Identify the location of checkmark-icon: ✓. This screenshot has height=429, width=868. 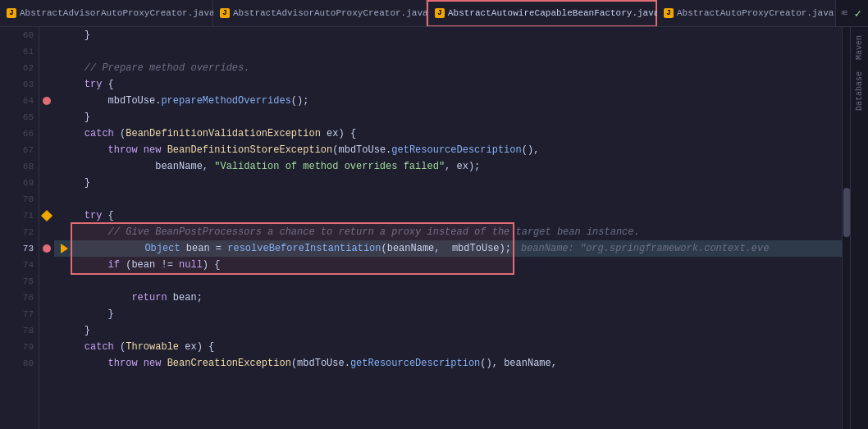
(861, 13).